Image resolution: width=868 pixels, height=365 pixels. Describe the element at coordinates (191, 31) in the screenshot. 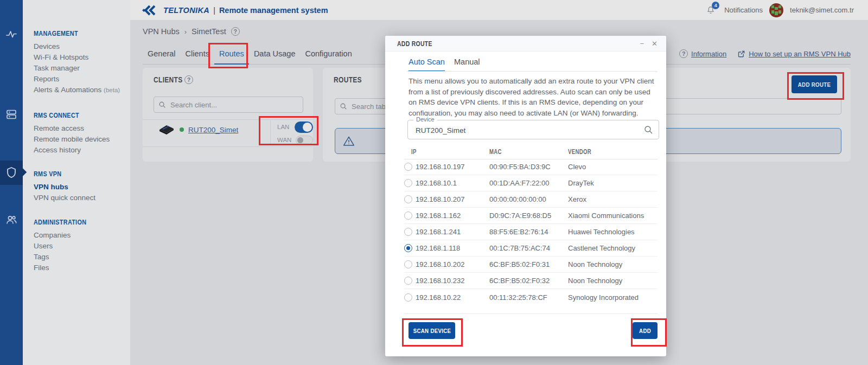

I see `breadcrumb: VPN Hubs › SimetTest ?` at that location.